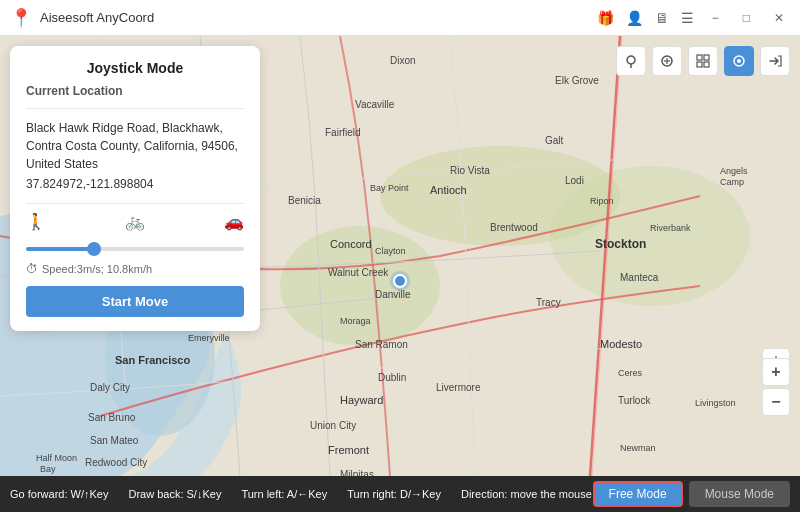  I want to click on svg-text: San Mateo, so click(114, 440).